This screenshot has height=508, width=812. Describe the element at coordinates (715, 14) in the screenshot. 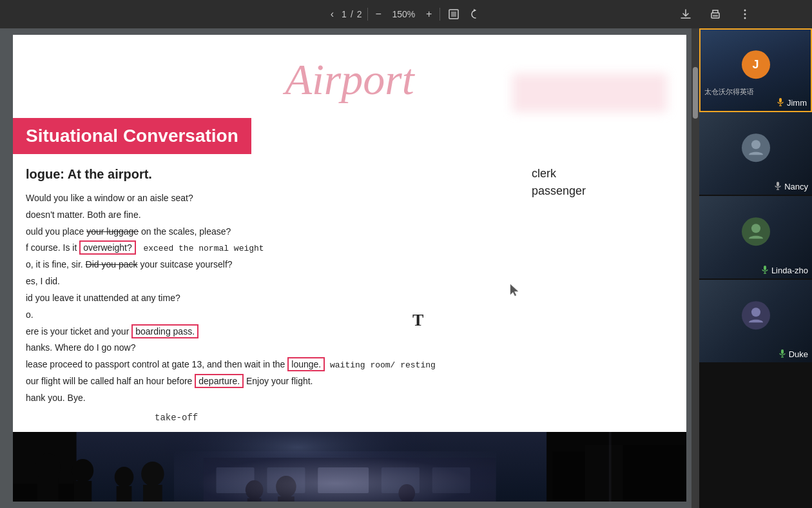

I see `print-button` at that location.